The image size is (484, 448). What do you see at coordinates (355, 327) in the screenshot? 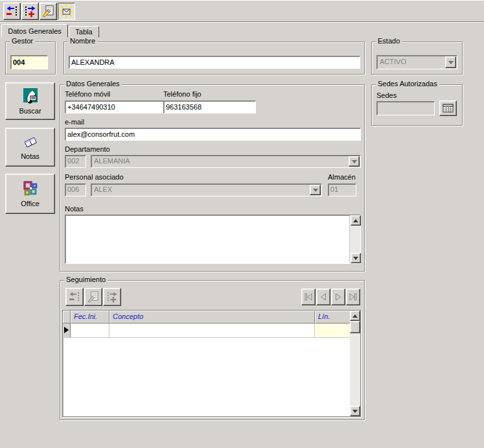
I see `scrollbar-thumb` at bounding box center [355, 327].